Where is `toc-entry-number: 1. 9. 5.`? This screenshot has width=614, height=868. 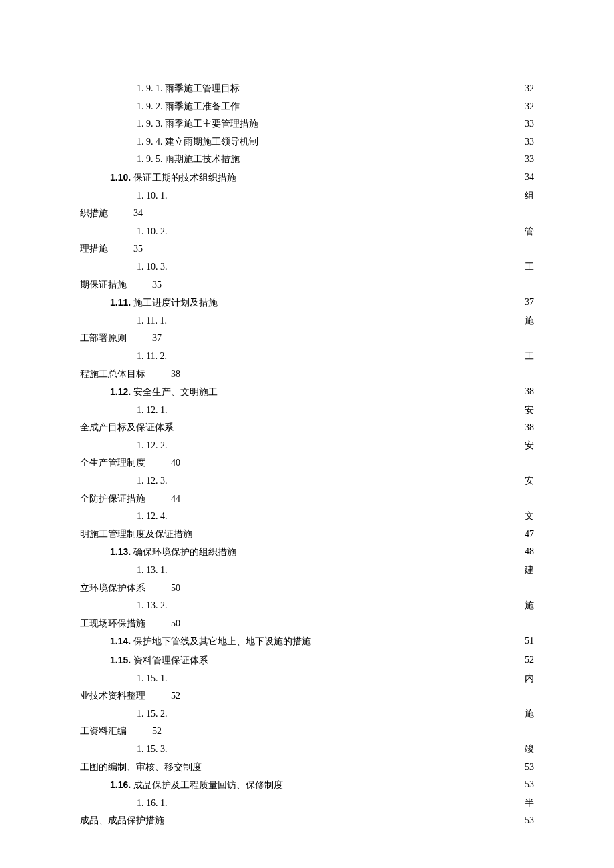 toc-entry-number: 1. 9. 5. is located at coordinates (149, 159).